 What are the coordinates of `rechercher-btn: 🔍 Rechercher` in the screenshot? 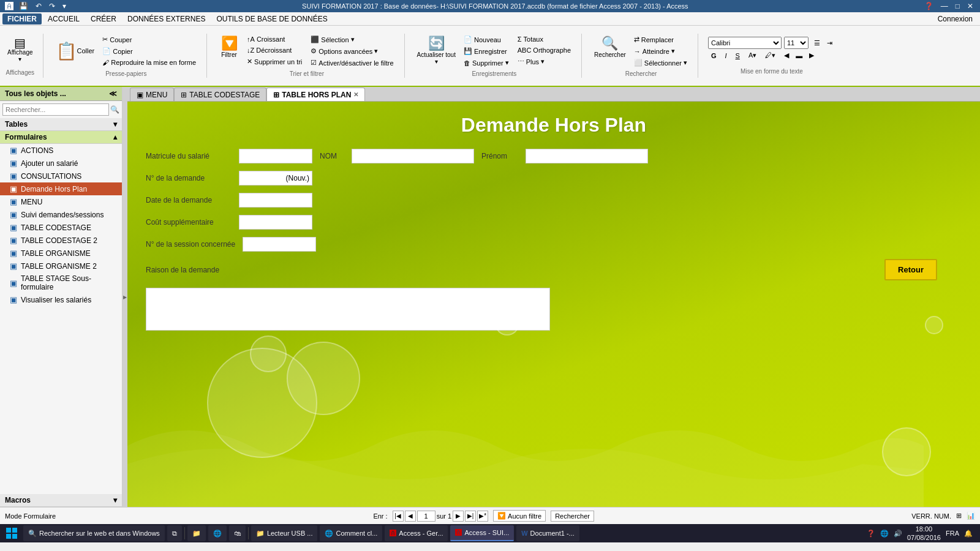 It's located at (610, 51).